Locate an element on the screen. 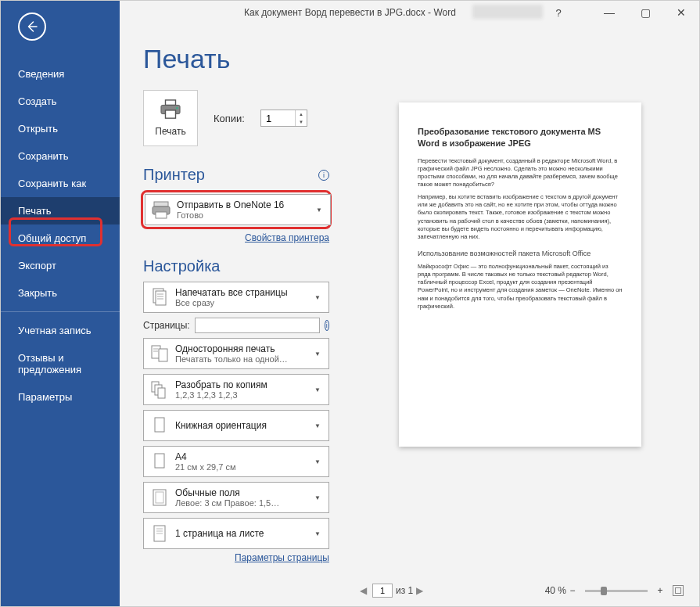  zoom-out-button: − is located at coordinates (573, 591).